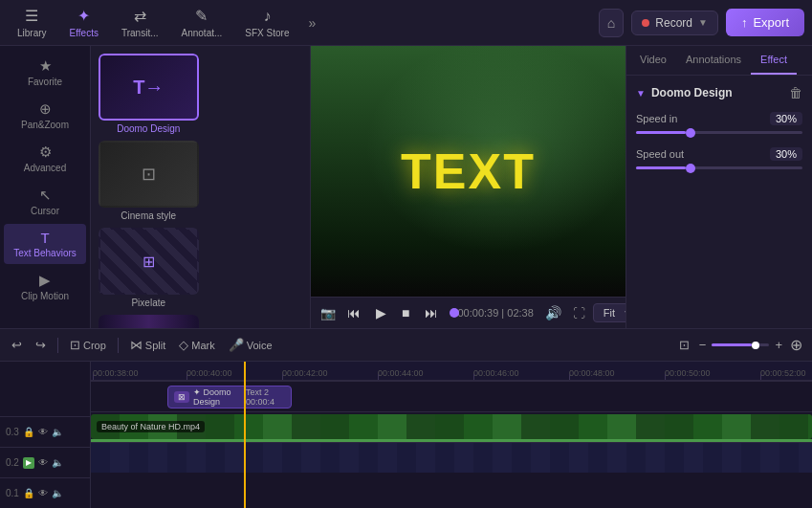 This screenshot has width=812, height=508. I want to click on sidebar-item-textbehaviors: T Text Behaviors, so click(45, 244).